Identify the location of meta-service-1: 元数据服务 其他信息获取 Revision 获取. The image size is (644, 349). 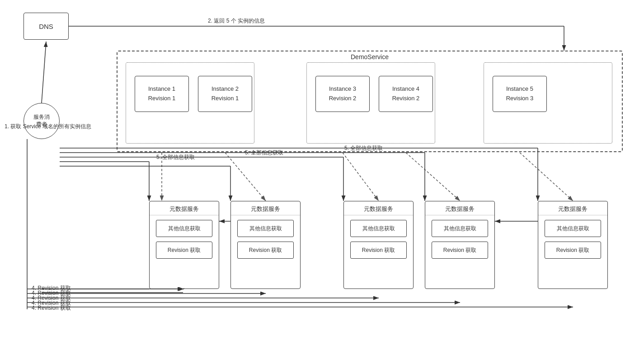
(184, 245).